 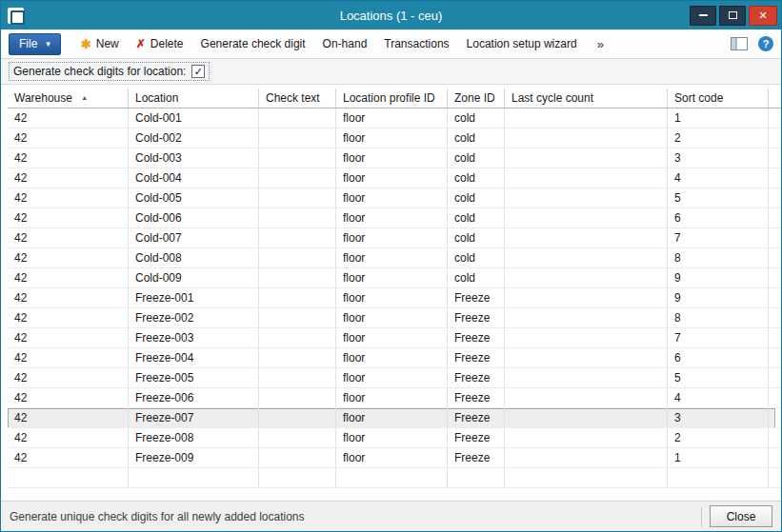 I want to click on table-cell: 8, so click(x=718, y=318).